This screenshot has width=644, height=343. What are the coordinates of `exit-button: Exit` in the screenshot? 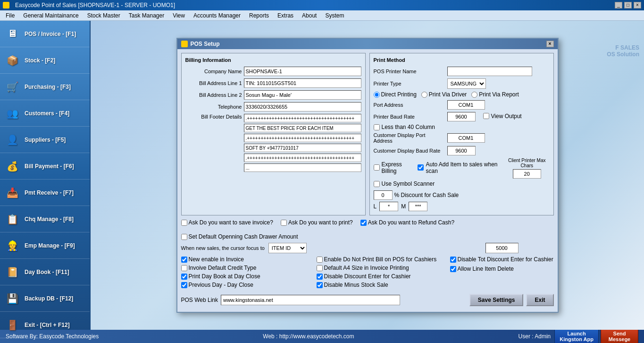 It's located at (540, 300).